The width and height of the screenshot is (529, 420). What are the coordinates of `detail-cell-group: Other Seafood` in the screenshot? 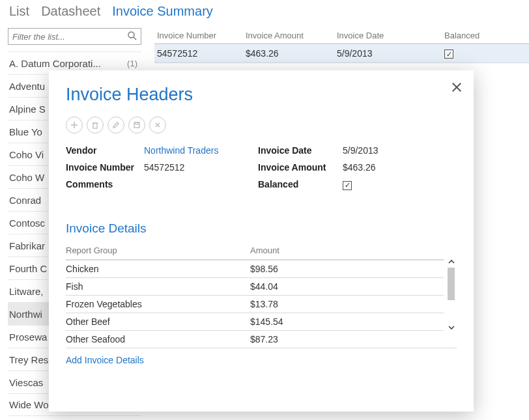 It's located at (158, 339).